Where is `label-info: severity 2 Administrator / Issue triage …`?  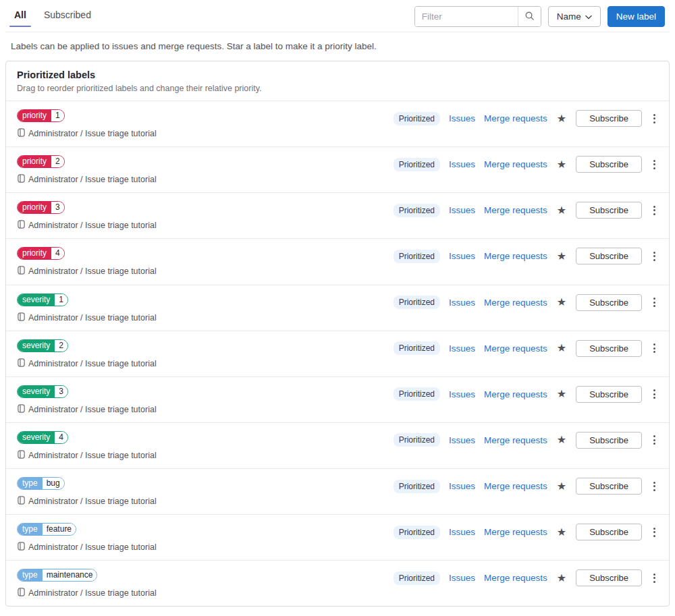
label-info: severity 2 Administrator / Issue triage … is located at coordinates (86, 355).